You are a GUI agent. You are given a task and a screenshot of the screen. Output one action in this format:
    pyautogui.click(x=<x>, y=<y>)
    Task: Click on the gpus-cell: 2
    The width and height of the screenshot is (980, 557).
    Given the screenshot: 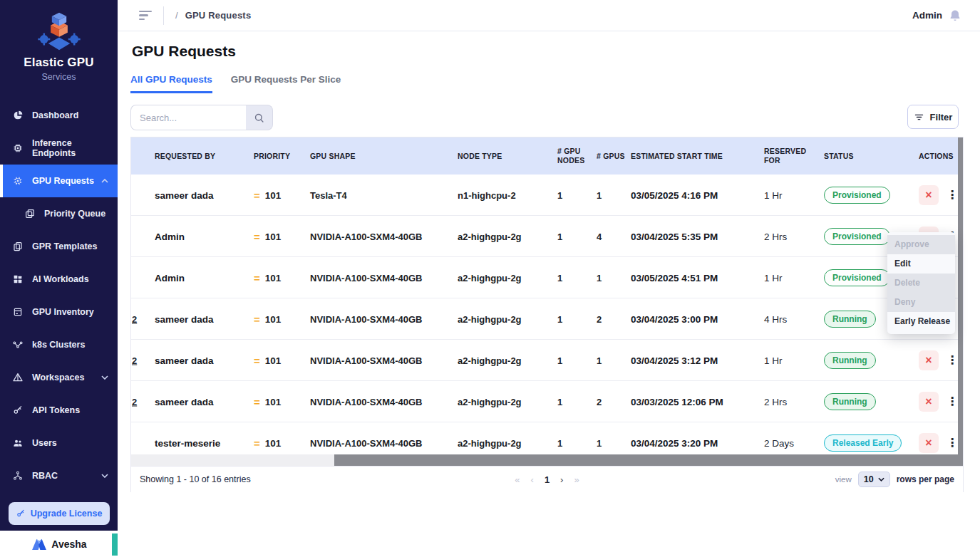 What is the action you would take?
    pyautogui.click(x=612, y=402)
    